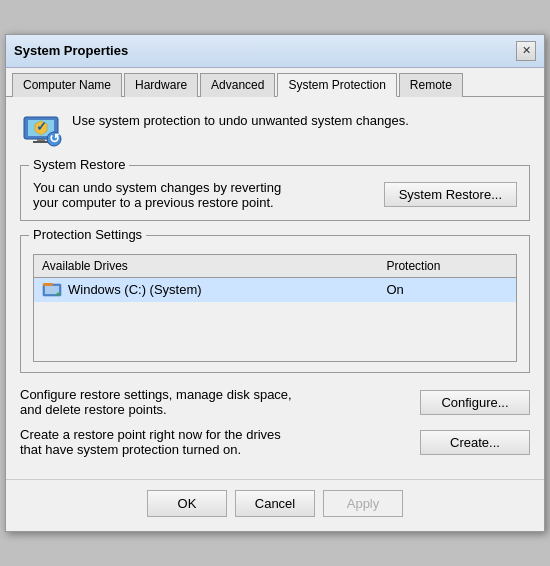 Image resolution: width=550 pixels, height=566 pixels. I want to click on system-restore-label: System Restore, so click(79, 164).